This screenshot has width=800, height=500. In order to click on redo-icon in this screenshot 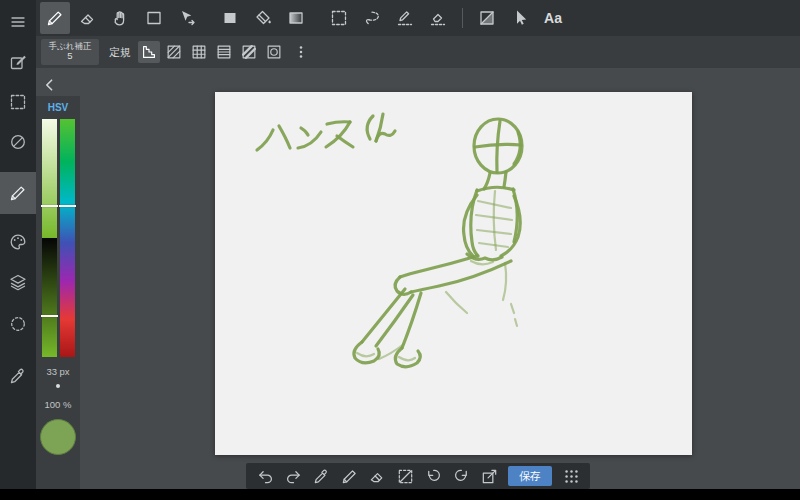, I will do `click(294, 476)`.